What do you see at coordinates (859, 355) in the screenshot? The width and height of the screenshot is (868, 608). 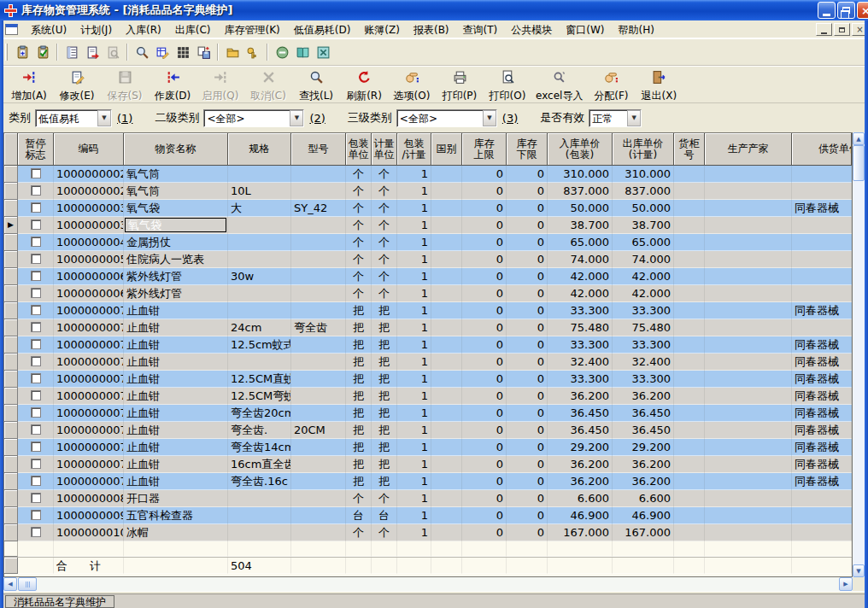 I see `vertical-scrollbar: ▲ ▼` at bounding box center [859, 355].